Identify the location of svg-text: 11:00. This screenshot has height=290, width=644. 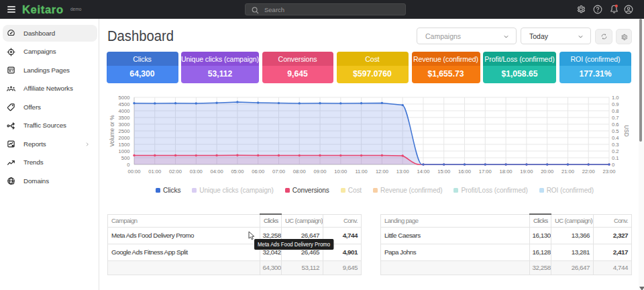
(361, 172).